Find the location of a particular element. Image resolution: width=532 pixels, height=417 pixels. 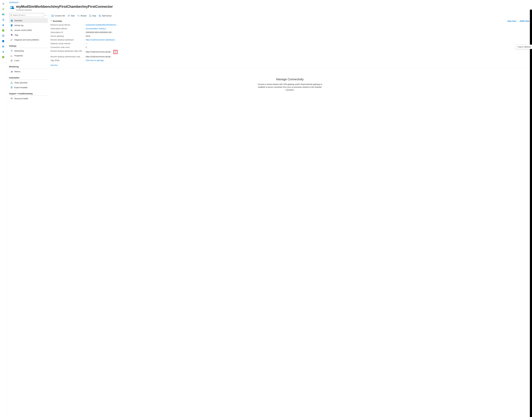

nav-label: Locks is located at coordinates (17, 61).